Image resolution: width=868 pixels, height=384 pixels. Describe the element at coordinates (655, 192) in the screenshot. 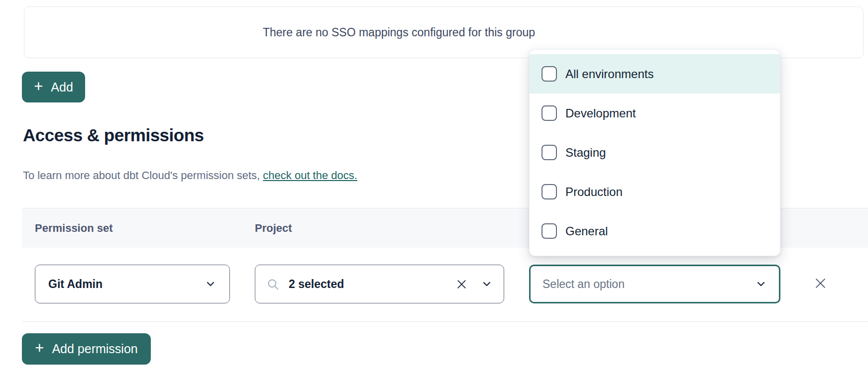

I see `dropdown-option-production: Production` at that location.